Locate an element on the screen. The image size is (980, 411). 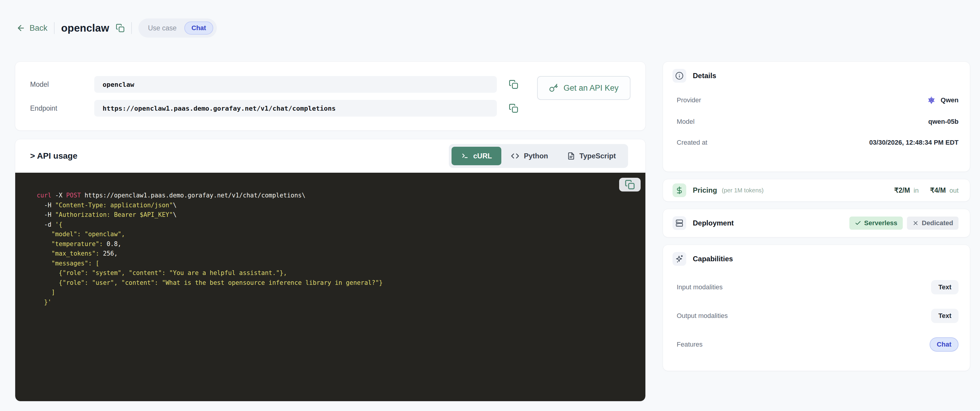
features-row: Features Chat is located at coordinates (816, 344).